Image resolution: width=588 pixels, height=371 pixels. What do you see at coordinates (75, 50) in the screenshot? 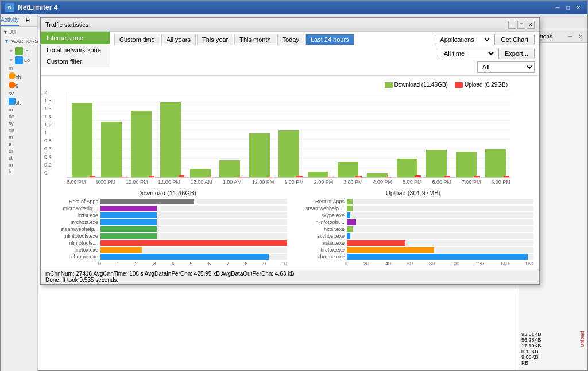
I see `zone-tab-local: Local network zone` at bounding box center [75, 50].